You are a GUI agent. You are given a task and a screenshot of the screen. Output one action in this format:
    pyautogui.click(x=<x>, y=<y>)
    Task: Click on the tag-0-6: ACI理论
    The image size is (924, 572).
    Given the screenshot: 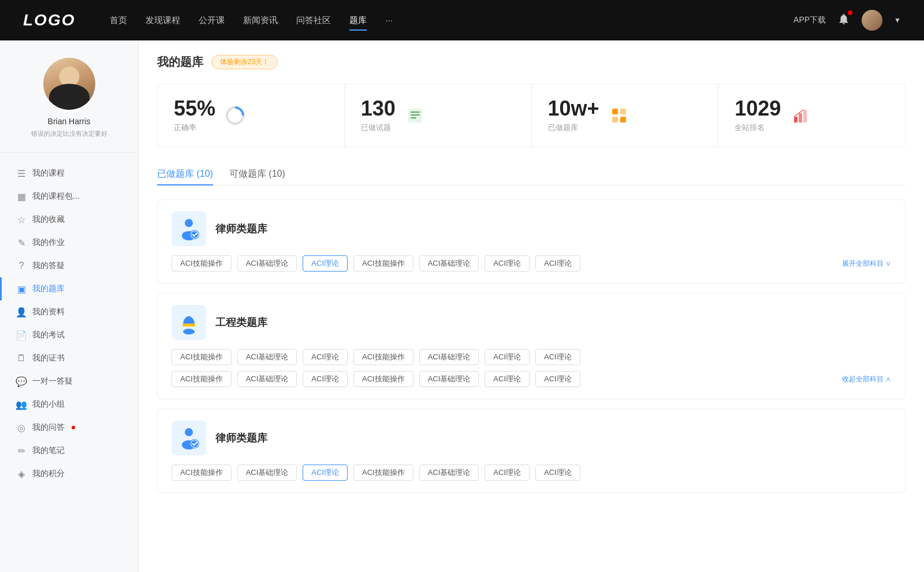 What is the action you would take?
    pyautogui.click(x=558, y=263)
    